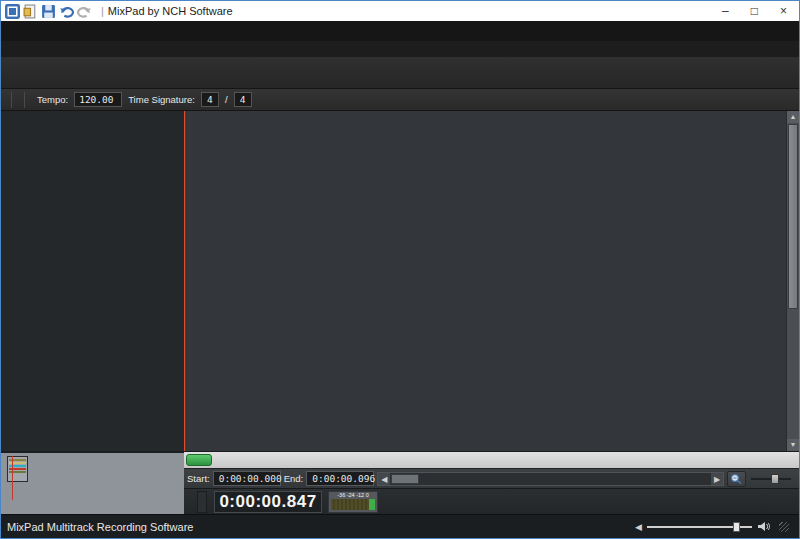 The width and height of the screenshot is (800, 539). I want to click on zoom-slider, so click(771, 479).